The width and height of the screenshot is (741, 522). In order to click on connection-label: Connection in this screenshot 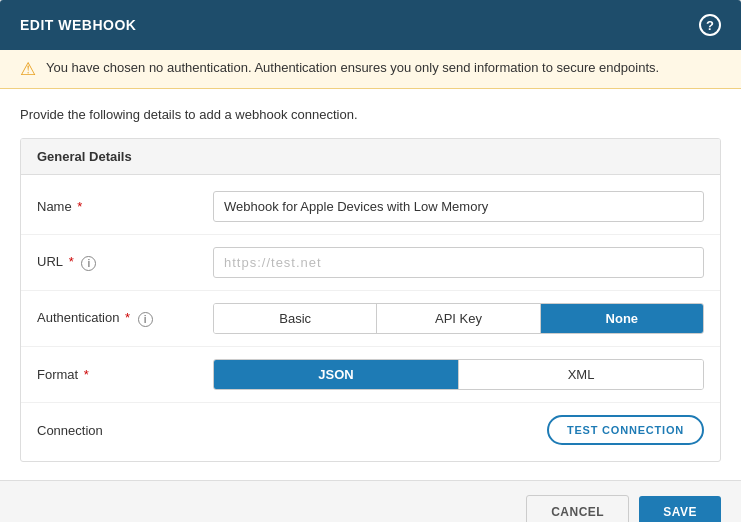, I will do `click(117, 430)`.